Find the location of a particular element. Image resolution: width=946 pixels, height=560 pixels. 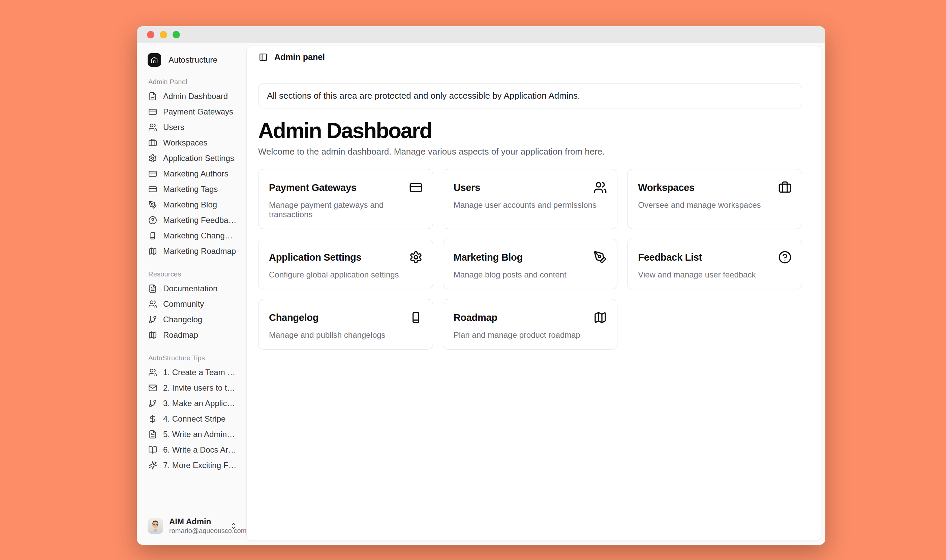

sidebar-item-label: 4. Connect Stripe is located at coordinates (194, 419).